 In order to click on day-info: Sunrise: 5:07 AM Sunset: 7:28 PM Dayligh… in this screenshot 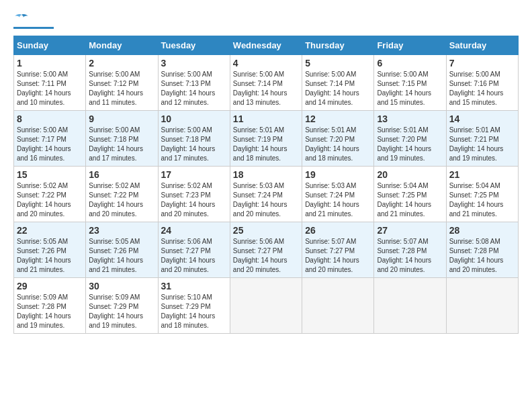, I will do `click(410, 256)`.